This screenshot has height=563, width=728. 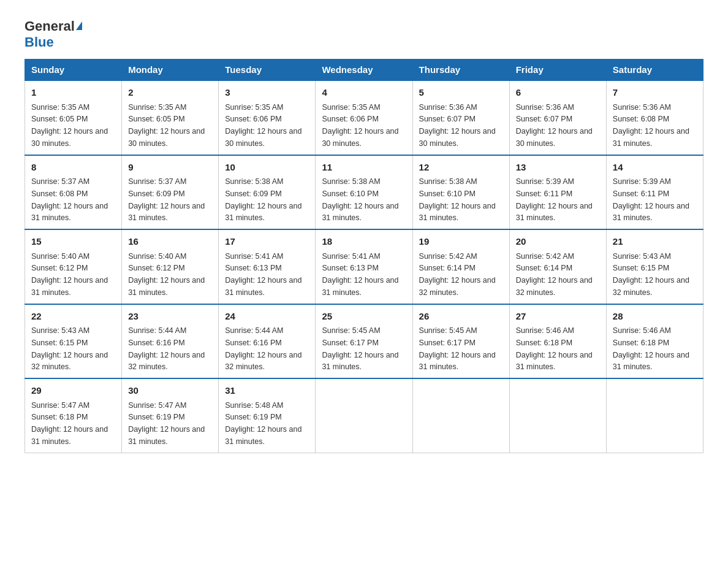 I want to click on calendar-cell: 15 Sunrise: 5:40 AMSunset: 6:12 PMDaylig…, so click(x=74, y=267).